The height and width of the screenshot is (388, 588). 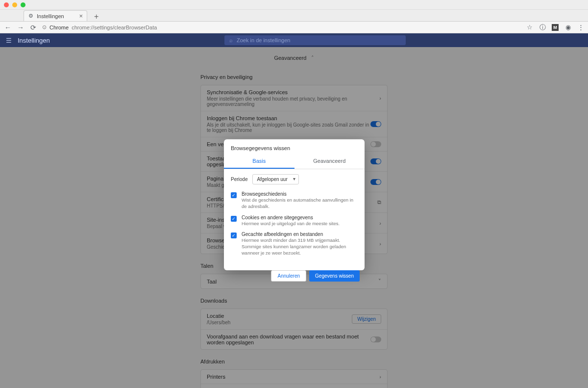 I want to click on period-select: Afgelopen uur, so click(x=275, y=180).